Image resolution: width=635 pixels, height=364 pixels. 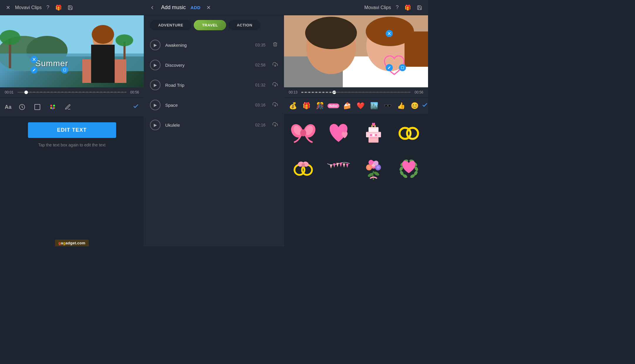 I want to click on app-title-left: Movavi Clips, so click(x=28, y=8).